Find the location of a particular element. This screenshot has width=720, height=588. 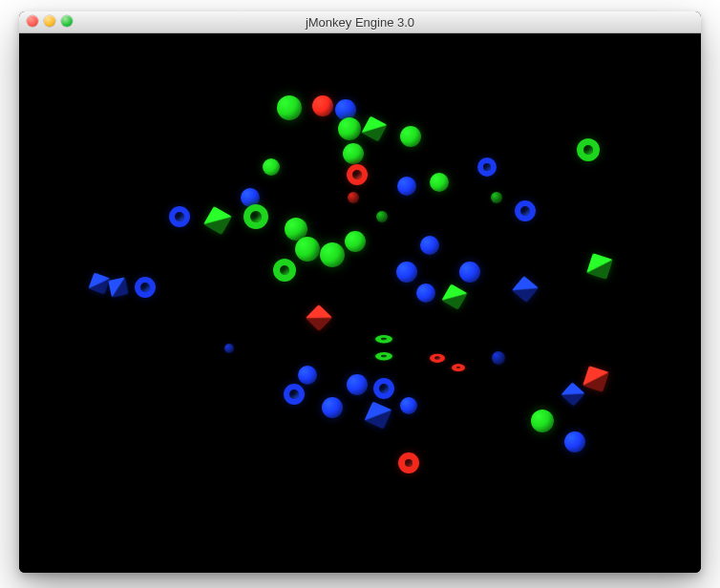

window-title: jMonkey Engine 3.0 is located at coordinates (360, 23).